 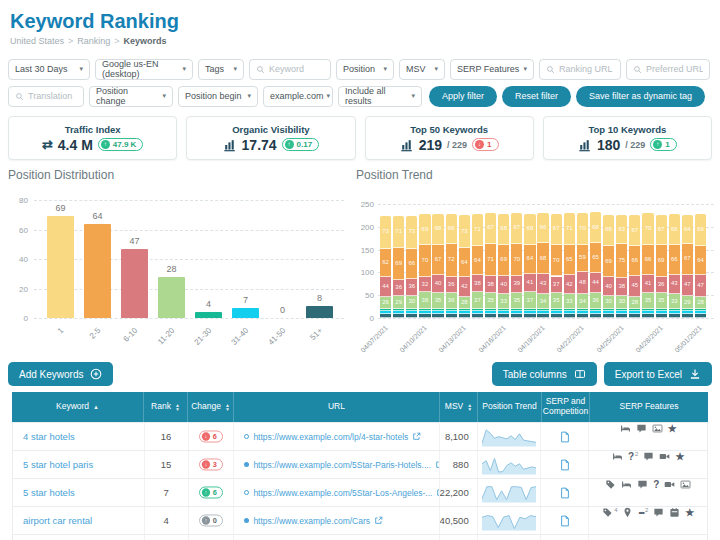 I want to click on reset-filter-button: Reset filter, so click(x=536, y=96).